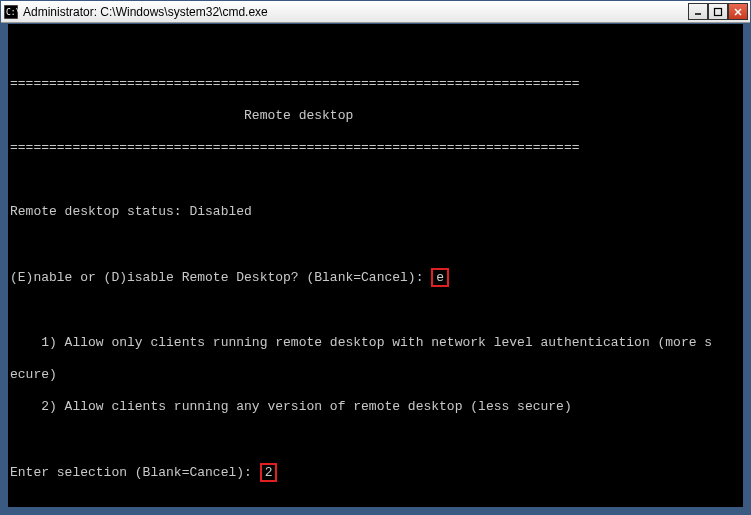 The image size is (751, 515). I want to click on minimize-button, so click(698, 12).